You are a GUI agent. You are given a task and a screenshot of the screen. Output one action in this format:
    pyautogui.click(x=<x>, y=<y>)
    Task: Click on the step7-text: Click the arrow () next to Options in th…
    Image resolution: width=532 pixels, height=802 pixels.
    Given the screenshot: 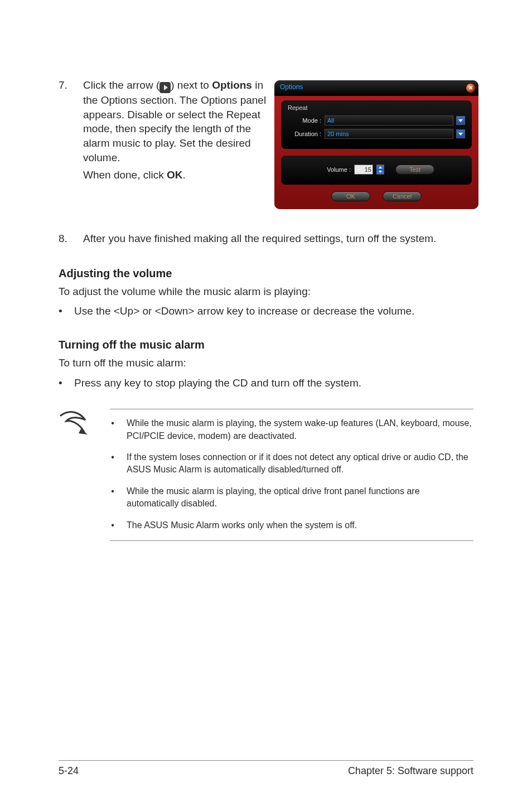 What is the action you would take?
    pyautogui.click(x=176, y=144)
    